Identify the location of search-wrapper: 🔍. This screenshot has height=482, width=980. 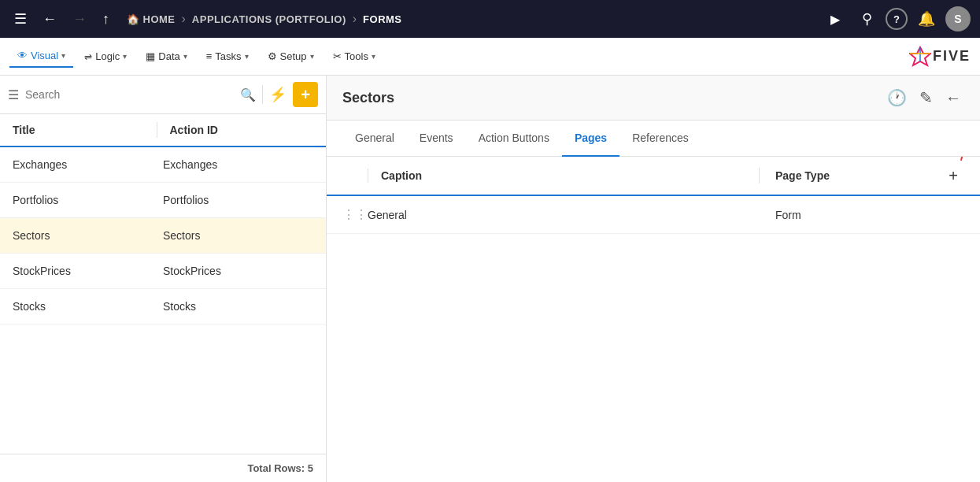
(140, 95).